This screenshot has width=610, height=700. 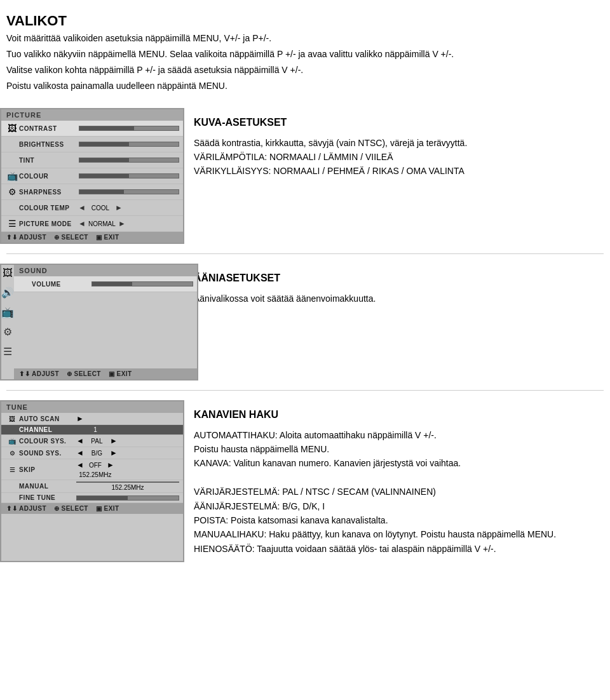 What do you see at coordinates (97, 454) in the screenshot?
I see `sound-sys-value: B/G` at bounding box center [97, 454].